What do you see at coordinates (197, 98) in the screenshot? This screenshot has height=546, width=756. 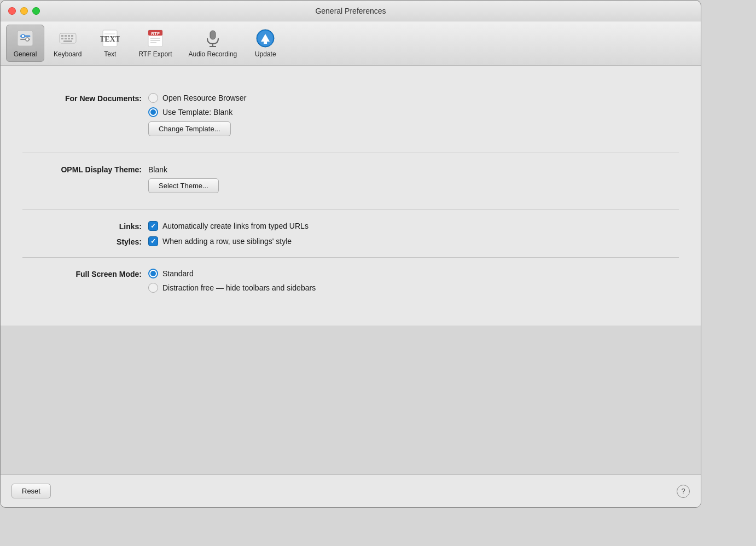 I see `open-resource-browser-option: Open Resource Browser` at bounding box center [197, 98].